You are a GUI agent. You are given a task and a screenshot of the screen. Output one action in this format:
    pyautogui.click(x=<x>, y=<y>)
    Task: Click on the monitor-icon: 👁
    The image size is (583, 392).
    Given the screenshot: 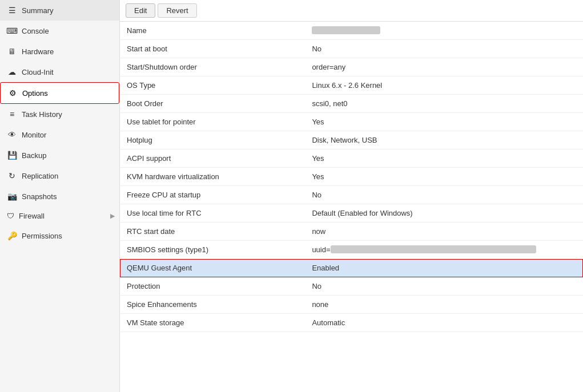 What is the action you would take?
    pyautogui.click(x=12, y=135)
    